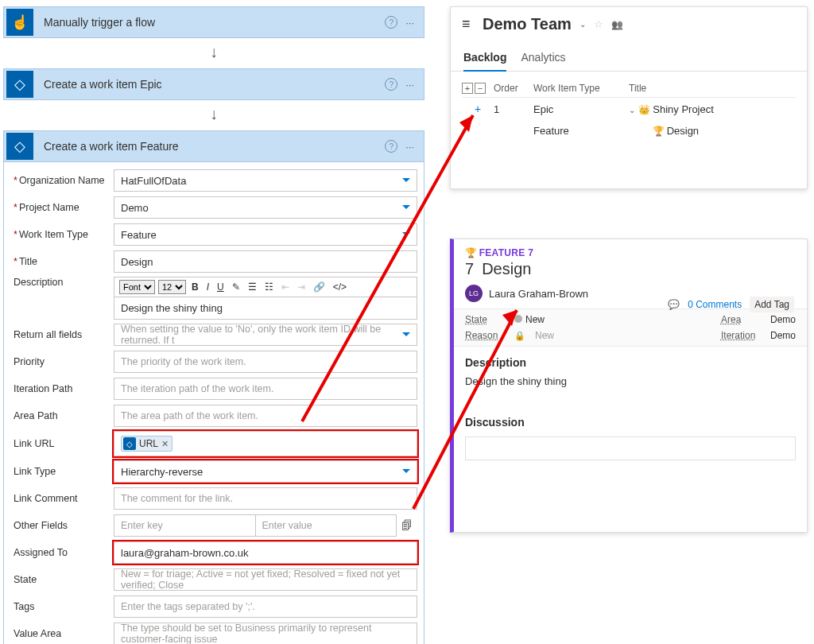  What do you see at coordinates (208, 287) in the screenshot?
I see `italic-icon: I` at bounding box center [208, 287].